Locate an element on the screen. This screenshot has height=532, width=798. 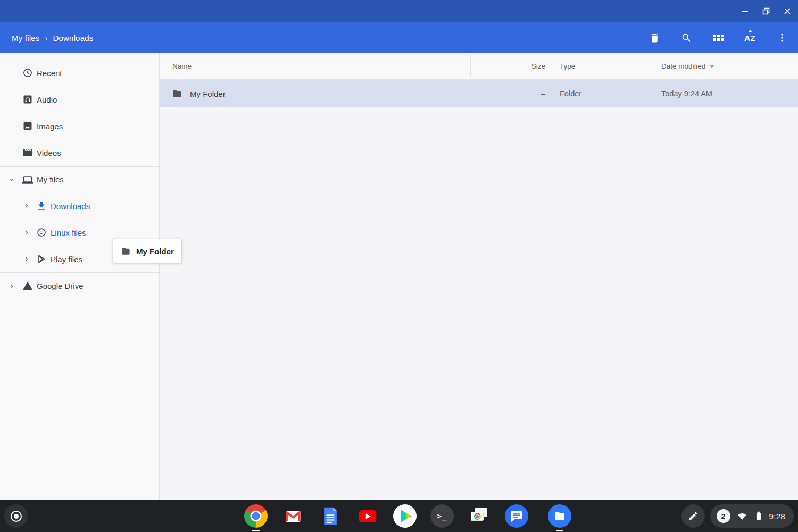
launcher-button is located at coordinates (16, 516).